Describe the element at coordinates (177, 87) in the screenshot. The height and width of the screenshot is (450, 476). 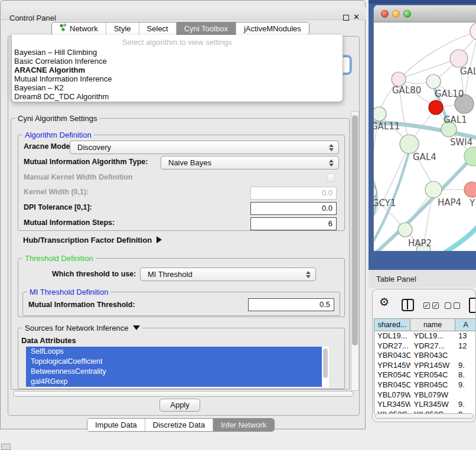
I see `popup-item: Bayesian – K2` at that location.